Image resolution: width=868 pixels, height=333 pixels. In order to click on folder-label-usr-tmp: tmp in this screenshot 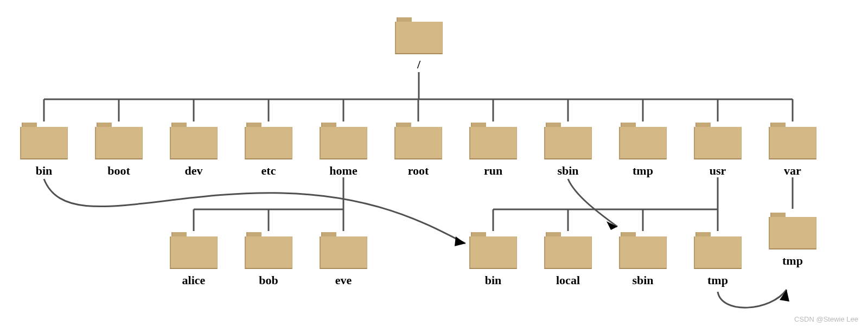, I will do `click(718, 280)`.